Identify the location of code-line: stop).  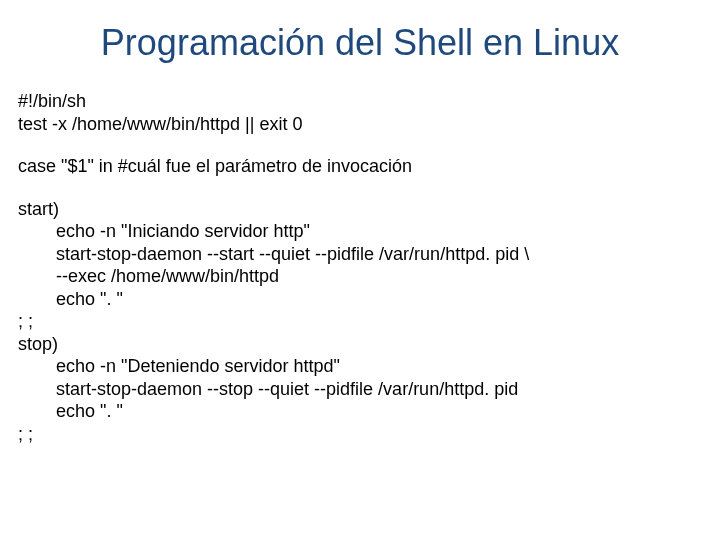
(360, 344).